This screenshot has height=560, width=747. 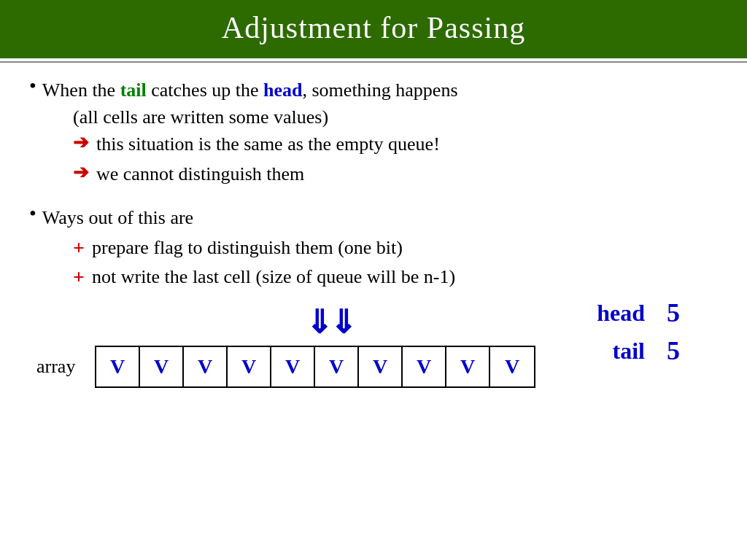 I want to click on array-cell-9: V, so click(x=512, y=367).